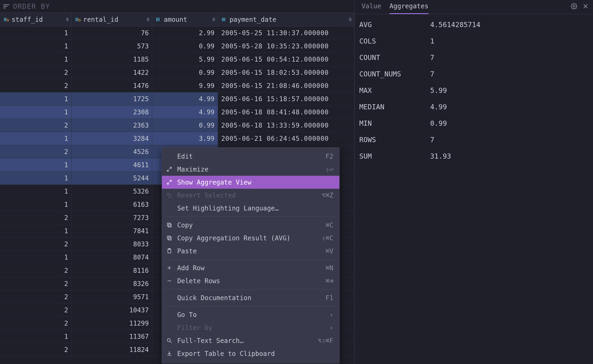 The image size is (593, 364). I want to click on column-header-rental_id: rental_id, so click(112, 20).